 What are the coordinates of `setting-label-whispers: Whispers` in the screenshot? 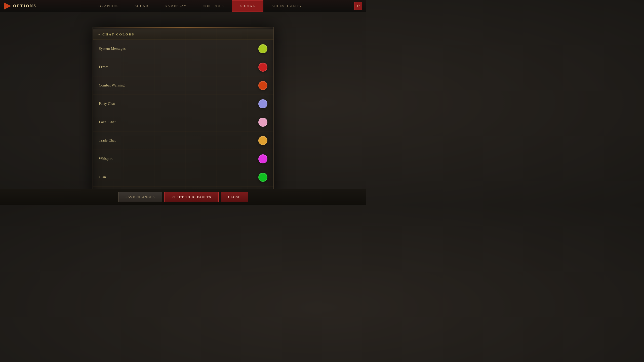 It's located at (106, 159).